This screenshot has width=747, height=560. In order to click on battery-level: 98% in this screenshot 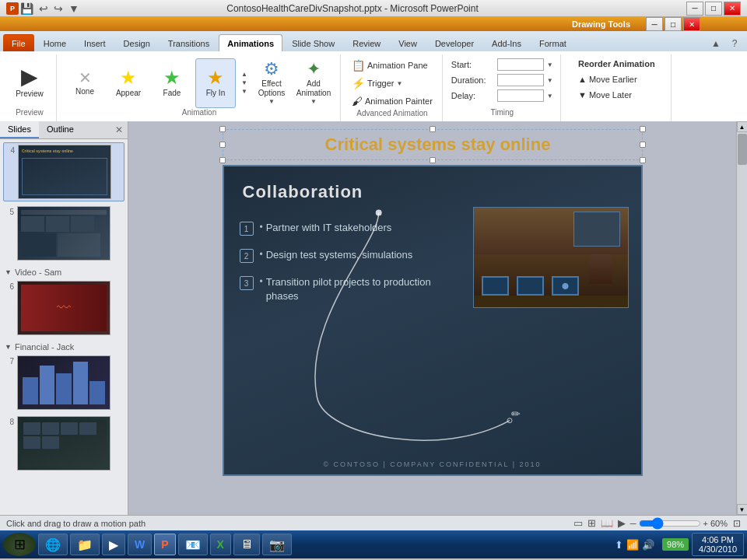, I will do `click(675, 544)`.